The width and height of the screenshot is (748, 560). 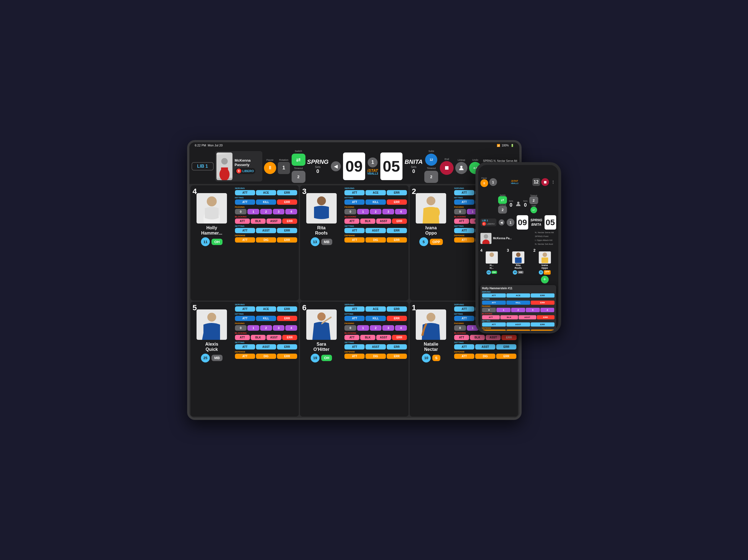 What do you see at coordinates (279, 328) in the screenshot?
I see `pass-3-alexis: 3` at bounding box center [279, 328].